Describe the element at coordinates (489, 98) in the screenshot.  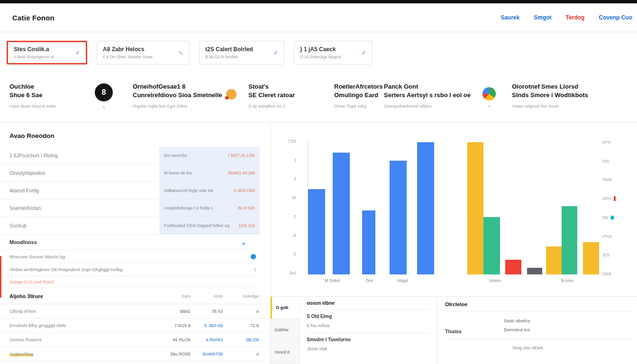
I see `pie-badge: ▾` at that location.